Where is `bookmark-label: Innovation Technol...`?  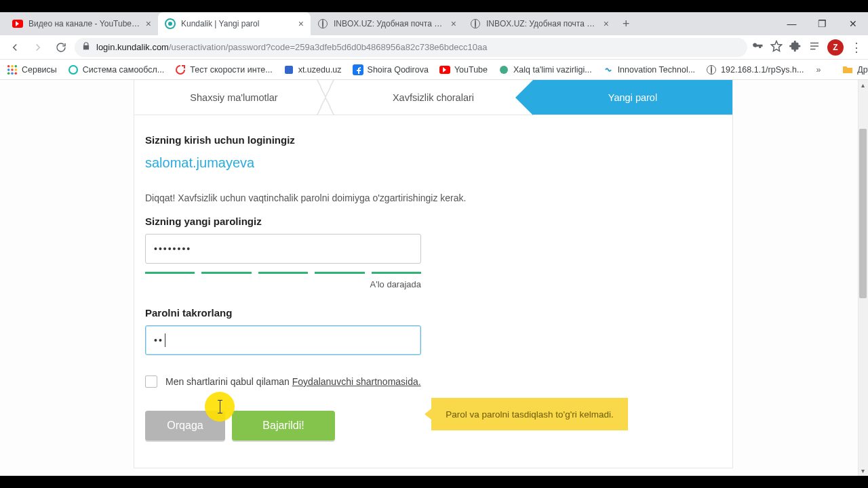 bookmark-label: Innovation Technol... is located at coordinates (656, 70).